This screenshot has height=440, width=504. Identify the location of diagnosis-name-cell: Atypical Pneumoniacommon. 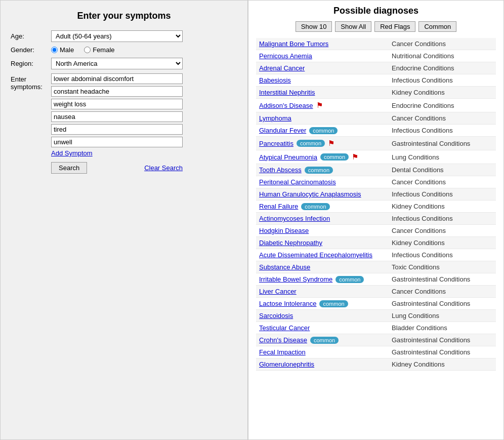
(325, 157).